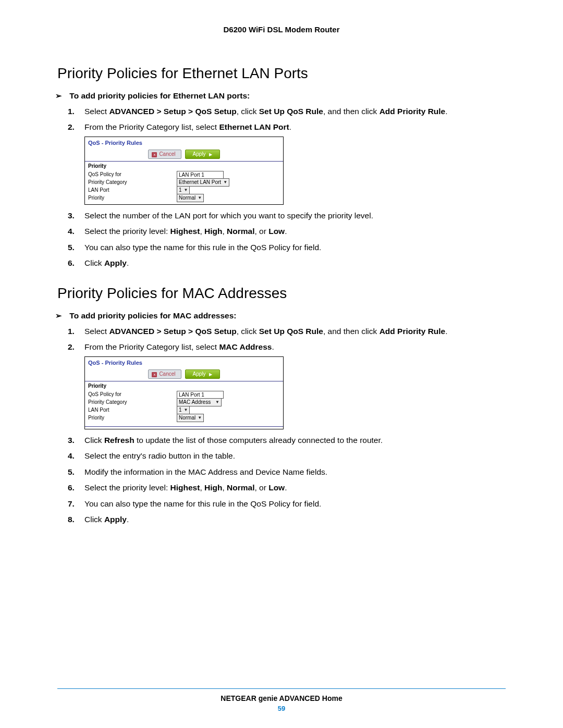 The width and height of the screenshot is (563, 728). Describe the element at coordinates (282, 293) in the screenshot. I see `section2-heading: Priority Policies for MAC Addresses` at that location.